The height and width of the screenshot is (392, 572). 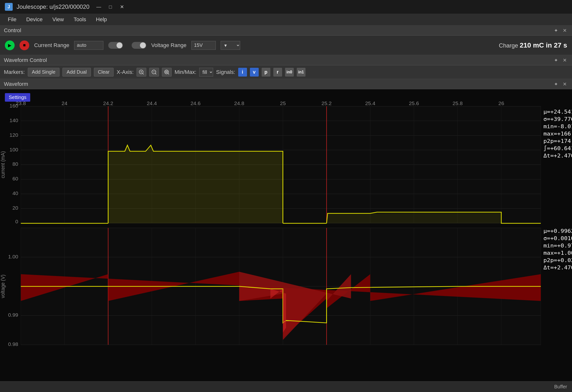 What do you see at coordinates (286, 31) in the screenshot?
I see `control-titlebar: Control ✦ ✕` at bounding box center [286, 31].